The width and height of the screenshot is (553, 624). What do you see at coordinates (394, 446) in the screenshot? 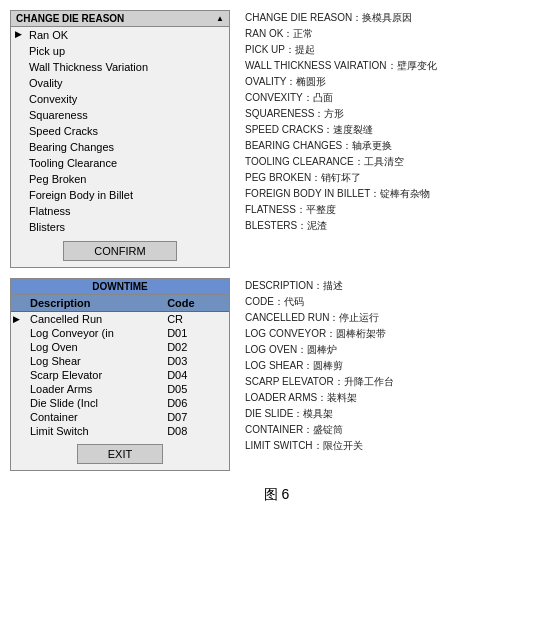
I see `downtime-translation-line: LIMIT SWITCH：限位开关` at bounding box center [394, 446].